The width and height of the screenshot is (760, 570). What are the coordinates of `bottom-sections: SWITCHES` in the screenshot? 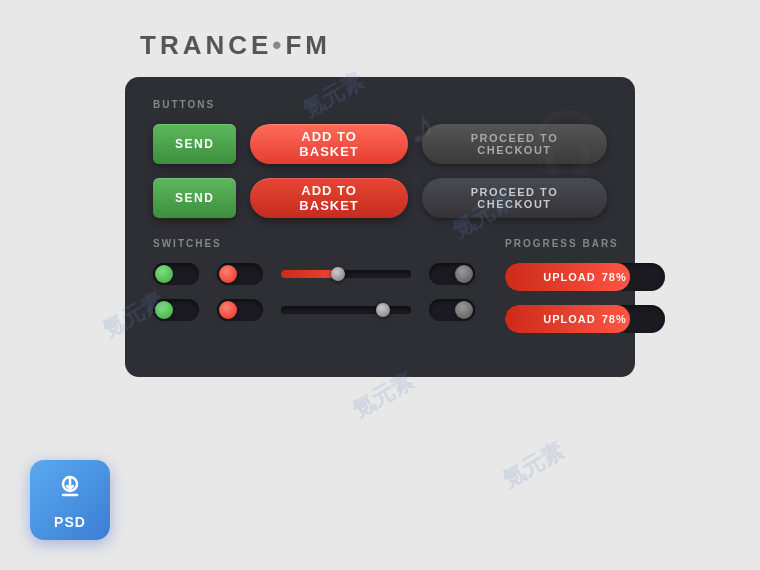 It's located at (380, 292).